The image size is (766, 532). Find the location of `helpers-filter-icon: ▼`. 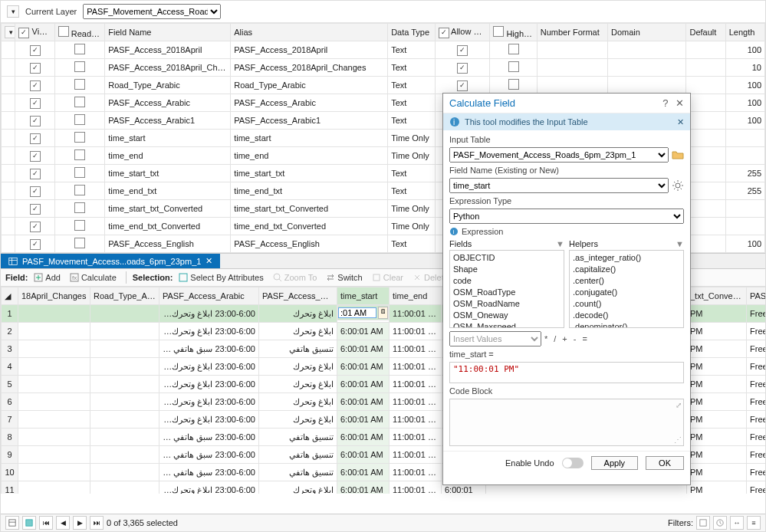

helpers-filter-icon: ▼ is located at coordinates (679, 244).